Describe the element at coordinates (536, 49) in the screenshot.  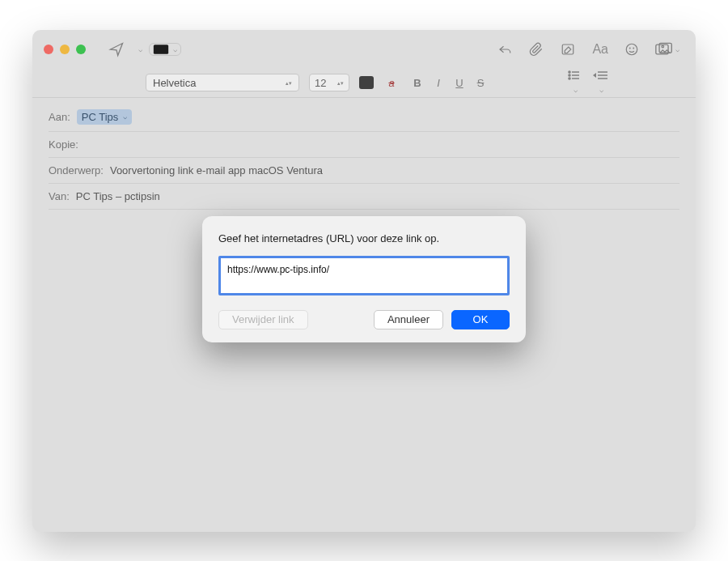
I see `attach-button` at that location.